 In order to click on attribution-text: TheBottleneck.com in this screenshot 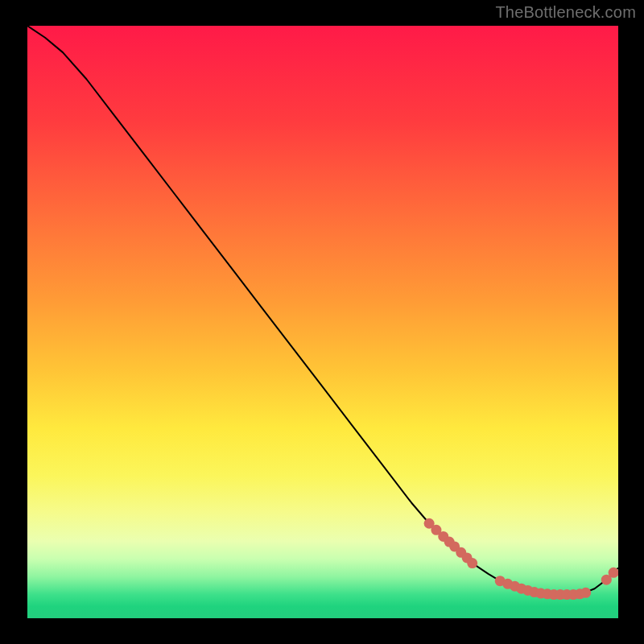, I will do `click(565, 13)`.